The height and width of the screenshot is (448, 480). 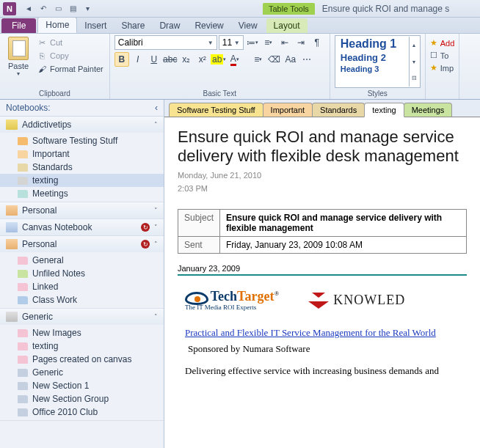 I want to click on gallery-more-icon: ⊟, so click(x=414, y=78).